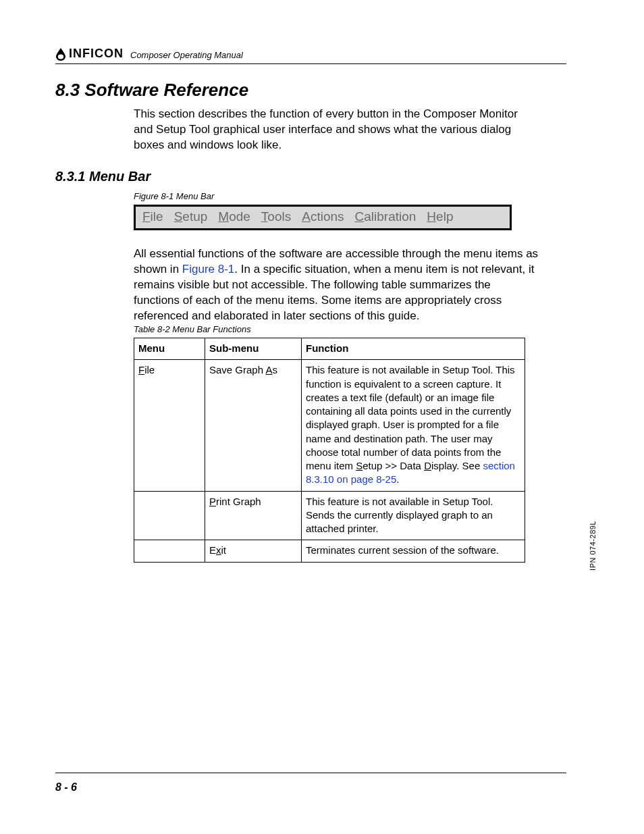 This screenshot has width=644, height=834. What do you see at coordinates (254, 425) in the screenshot?
I see `cell-submenu: Save Graph As` at bounding box center [254, 425].